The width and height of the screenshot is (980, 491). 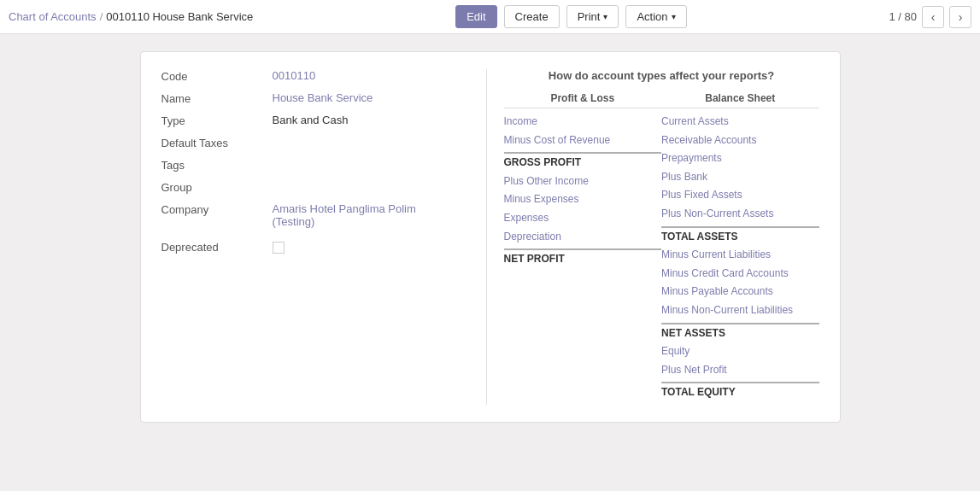 I want to click on name-value: House Bank Service, so click(x=323, y=97).